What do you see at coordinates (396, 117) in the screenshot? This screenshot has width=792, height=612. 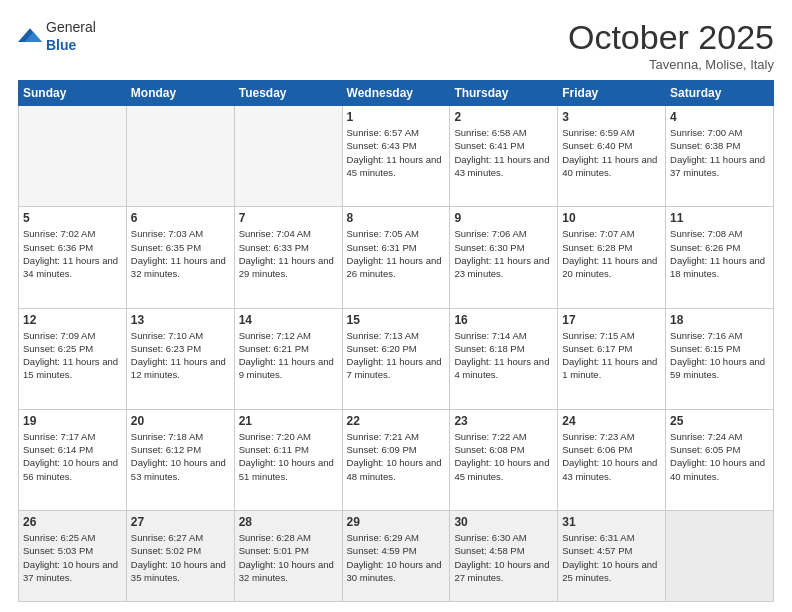 I see `day-number: 1` at bounding box center [396, 117].